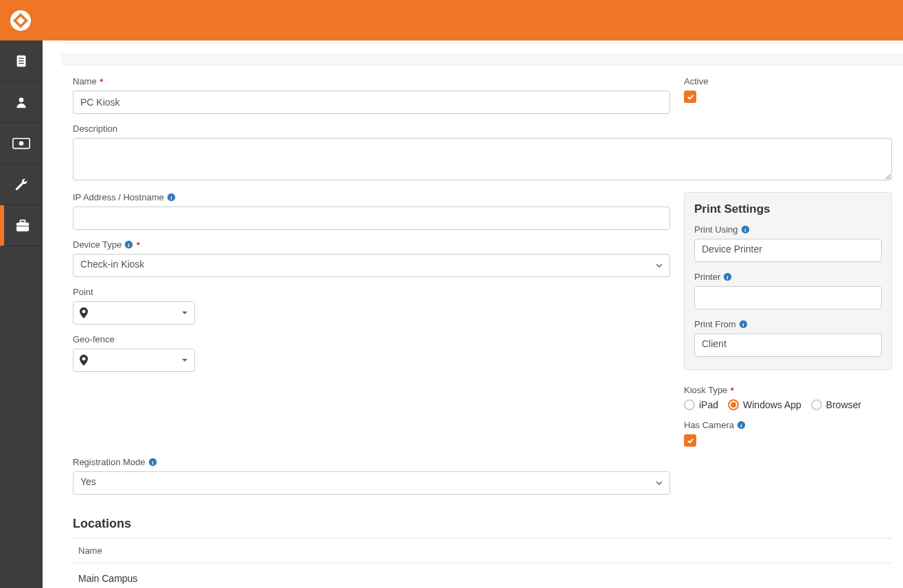  What do you see at coordinates (21, 21) in the screenshot?
I see `rock-logo-icon` at bounding box center [21, 21].